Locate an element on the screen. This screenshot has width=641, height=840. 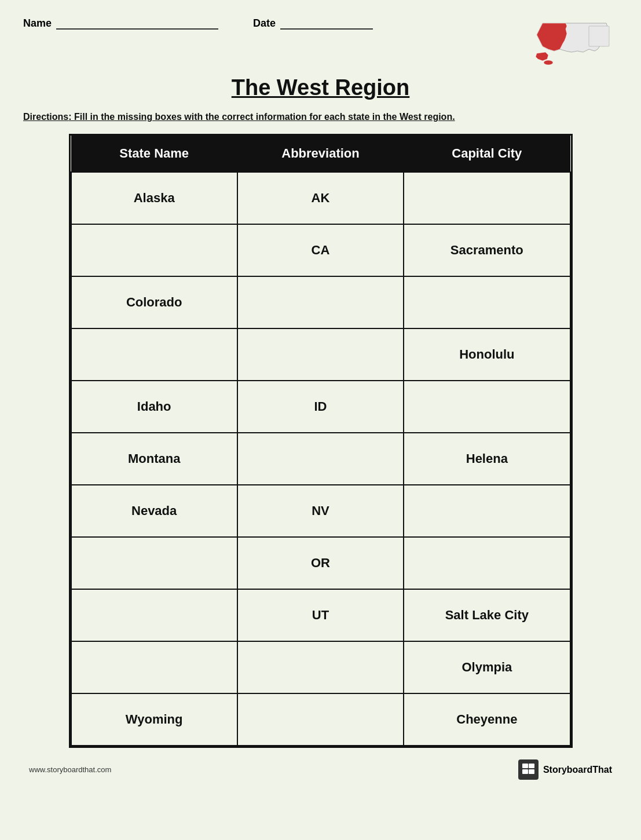
footer-brand-name: StoryboardThat is located at coordinates (578, 770).